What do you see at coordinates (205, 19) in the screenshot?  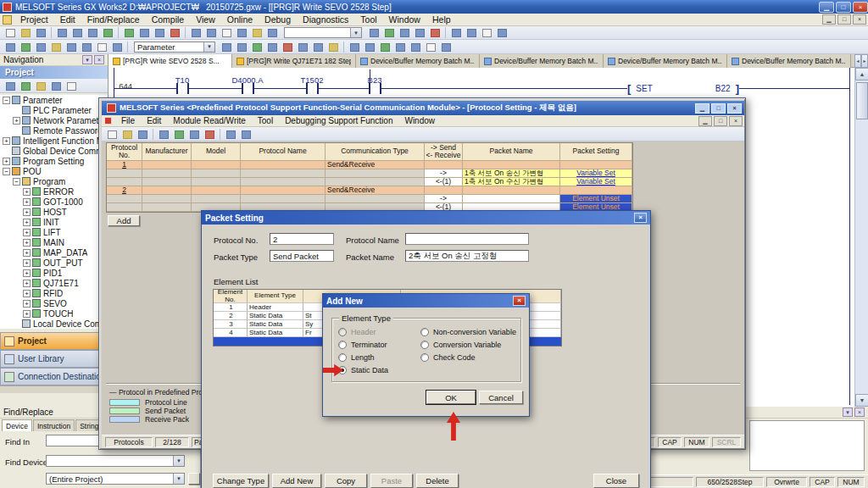 I see `menu-view: View` at bounding box center [205, 19].